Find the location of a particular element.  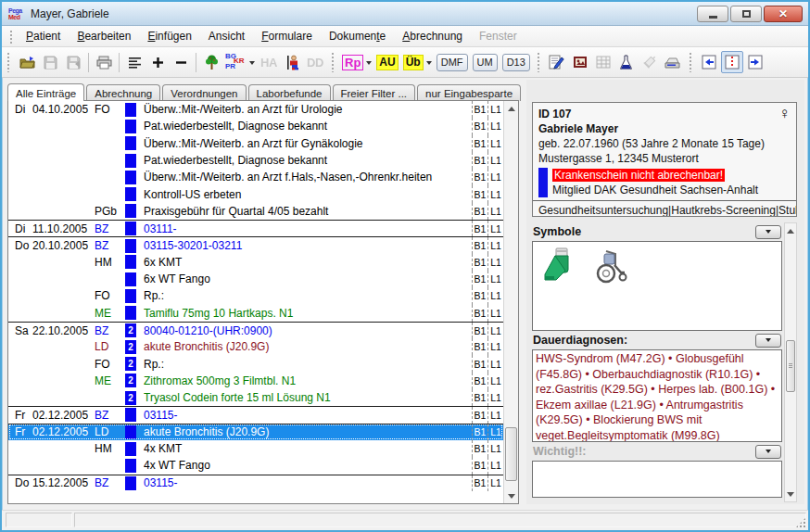

wichtig-dropdown-button is located at coordinates (768, 452).